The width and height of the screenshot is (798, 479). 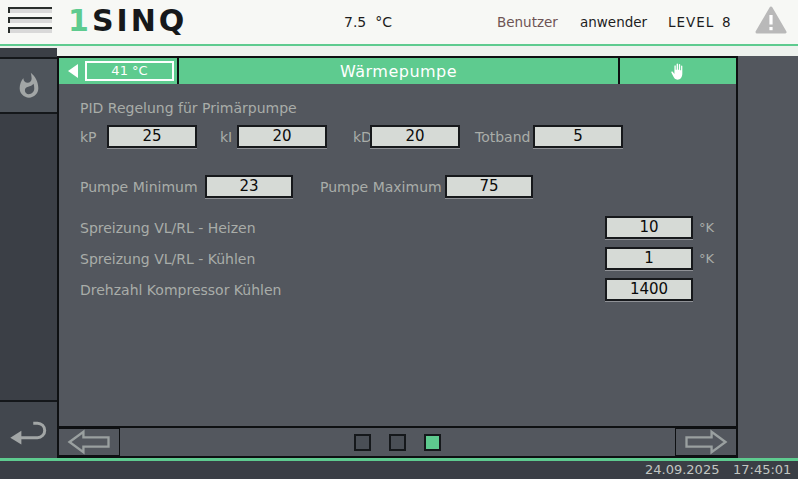 What do you see at coordinates (28, 429) in the screenshot?
I see `home-return-button` at bounding box center [28, 429].